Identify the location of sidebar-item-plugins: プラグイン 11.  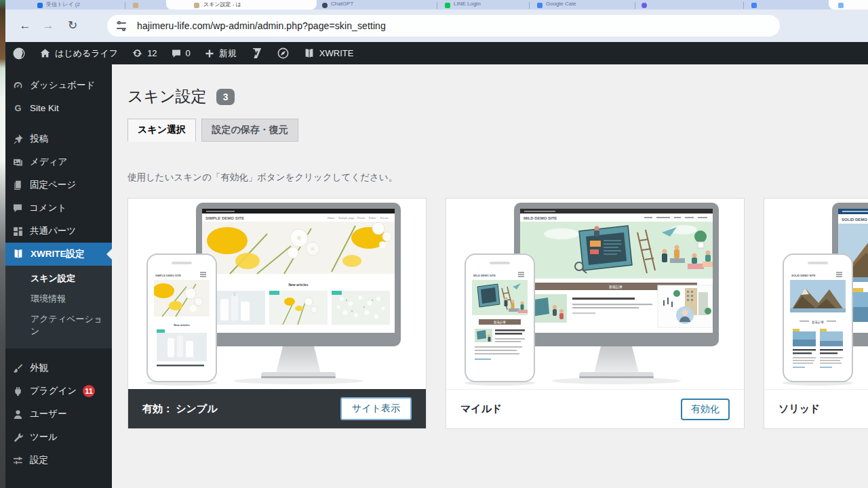
(58, 391).